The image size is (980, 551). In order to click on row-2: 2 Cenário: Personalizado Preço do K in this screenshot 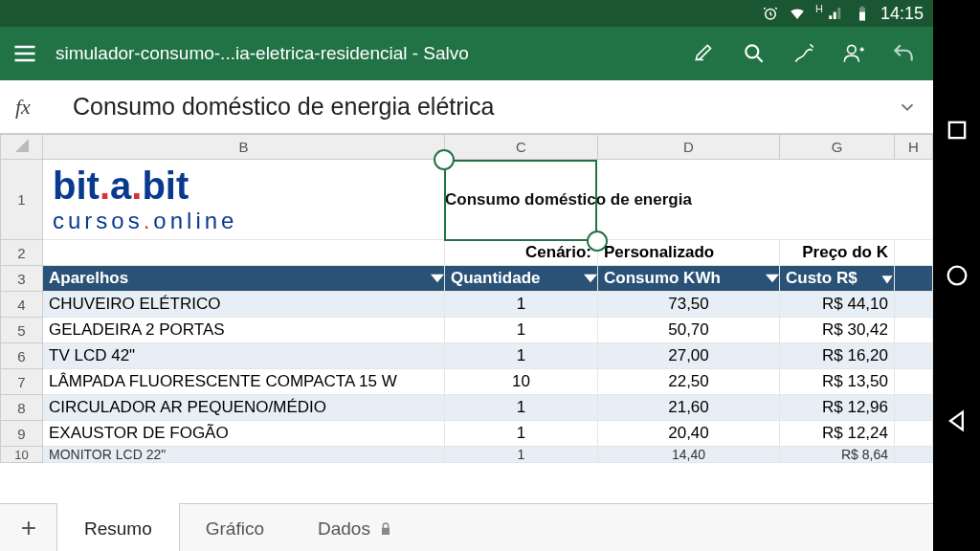, I will do `click(467, 253)`.